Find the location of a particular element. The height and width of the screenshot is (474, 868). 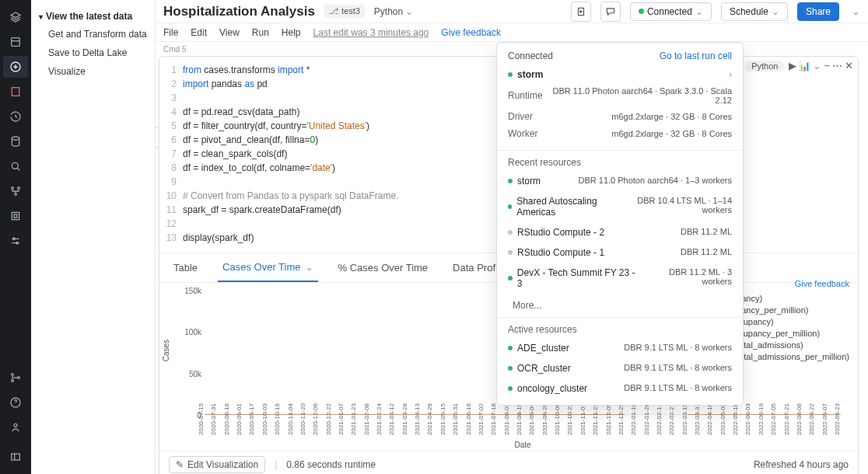

user-icon is located at coordinates (16, 427).